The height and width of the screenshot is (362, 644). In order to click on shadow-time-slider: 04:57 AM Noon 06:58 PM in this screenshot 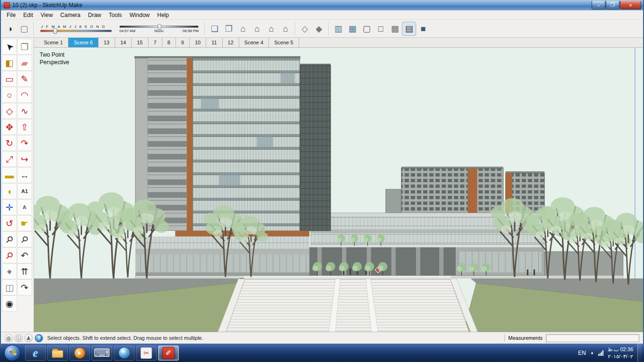, I will do `click(159, 29)`.